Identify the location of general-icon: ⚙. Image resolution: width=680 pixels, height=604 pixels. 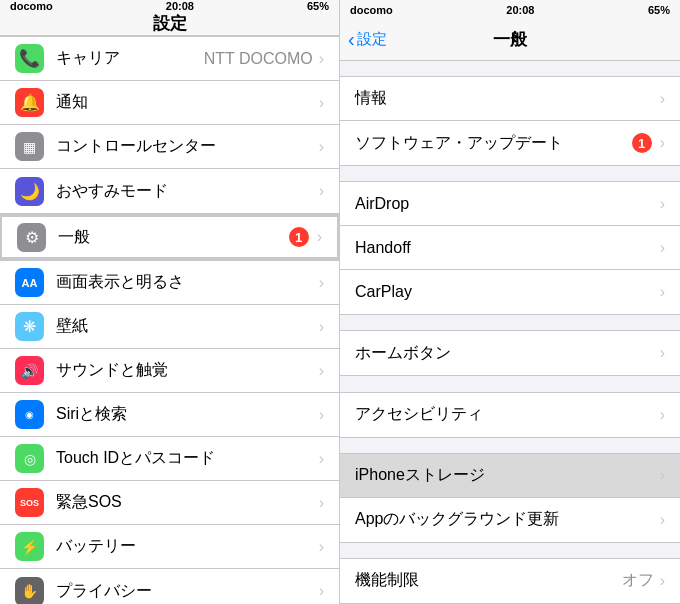
(32, 238).